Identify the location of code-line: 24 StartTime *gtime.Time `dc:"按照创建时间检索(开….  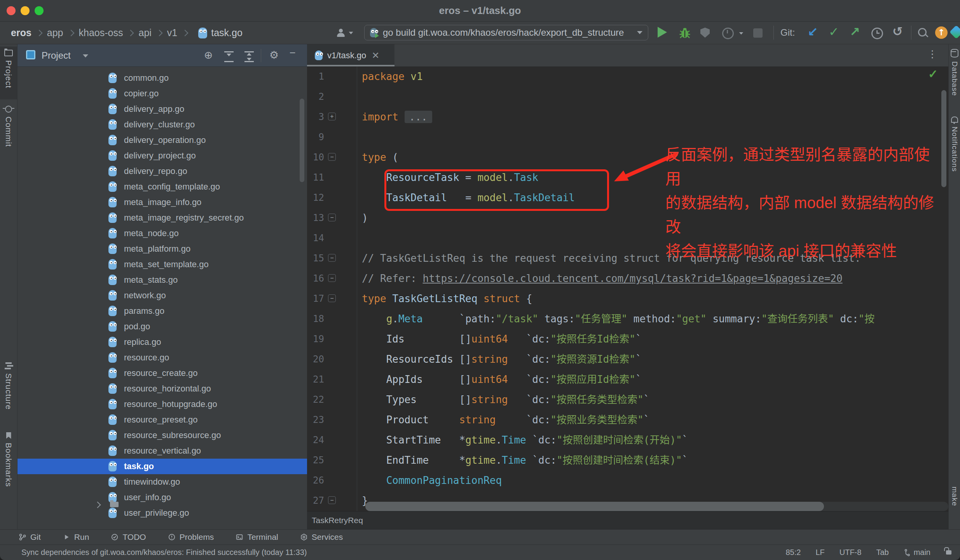
(628, 440).